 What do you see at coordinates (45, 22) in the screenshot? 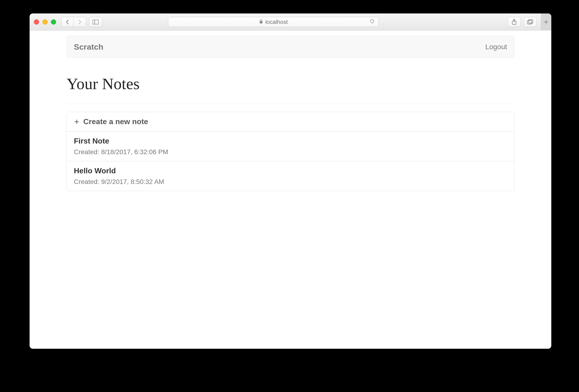
I see `minimize-window-button` at bounding box center [45, 22].